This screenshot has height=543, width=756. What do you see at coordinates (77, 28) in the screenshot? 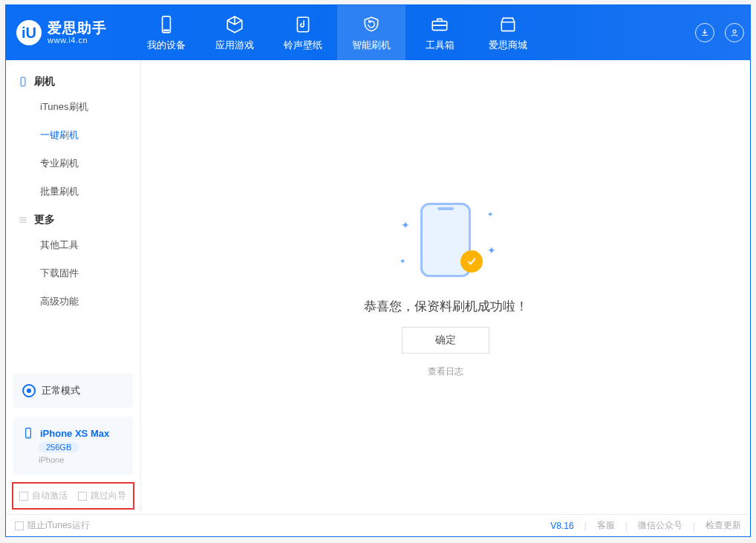
I see `brand-title: 爱思助手` at bounding box center [77, 28].